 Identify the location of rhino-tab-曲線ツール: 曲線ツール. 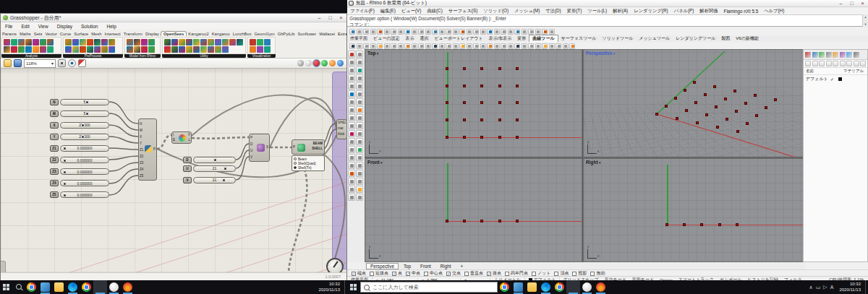
(543, 38).